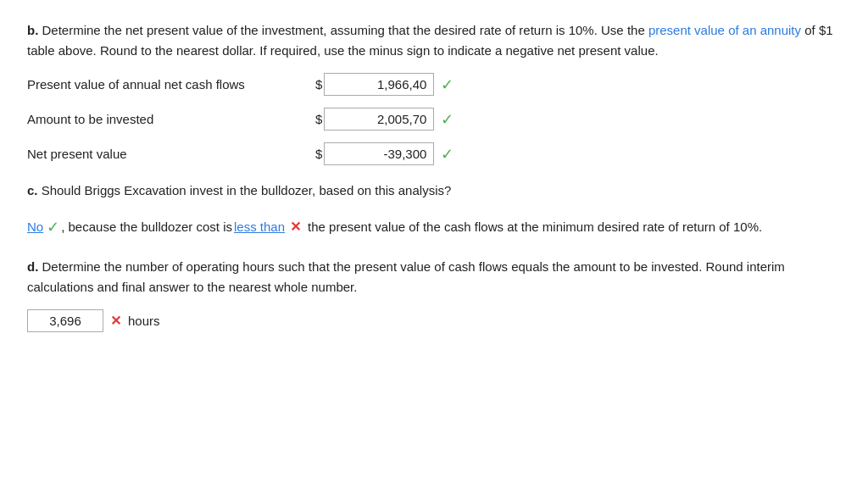  Describe the element at coordinates (434, 119) in the screenshot. I see `table-row: Amount to be invested $ ✓` at that location.